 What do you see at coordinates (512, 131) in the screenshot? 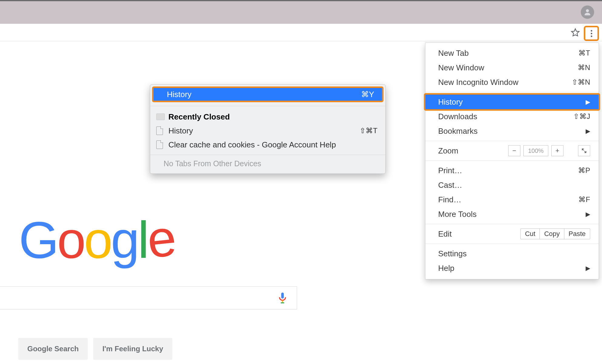
I see `menu-bookmarks: Bookmarks▶` at bounding box center [512, 131].